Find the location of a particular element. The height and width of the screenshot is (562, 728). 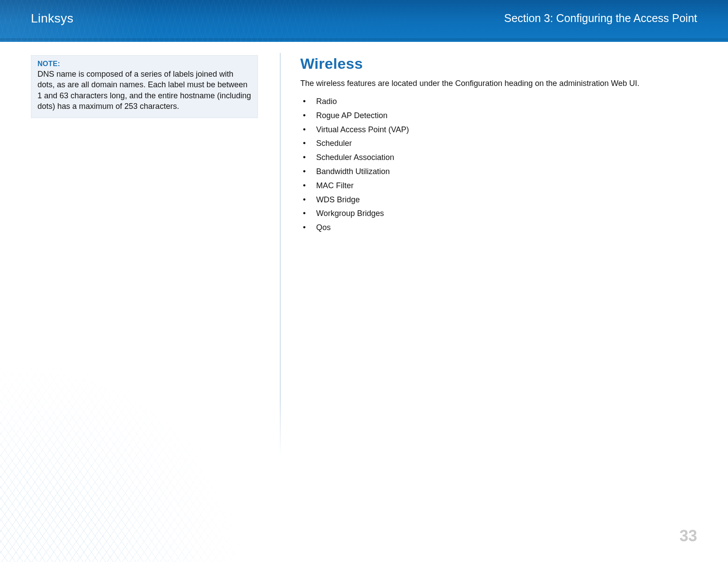

list-item: Workgroup Bridges is located at coordinates (481, 213).